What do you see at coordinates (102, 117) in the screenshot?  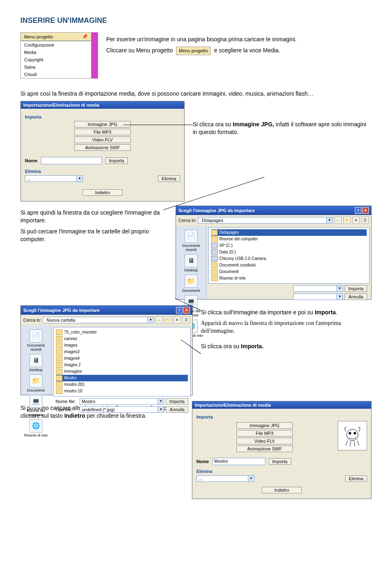 I see `importa-label: Importa` at bounding box center [102, 117].